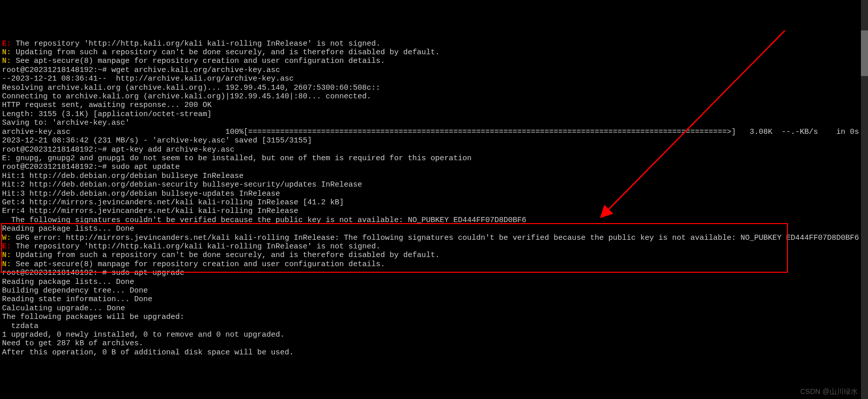 Image resolution: width=868 pixels, height=399 pixels. What do you see at coordinates (93, 317) in the screenshot?
I see `terminal-text: The following packages will be upgraded:` at bounding box center [93, 317].